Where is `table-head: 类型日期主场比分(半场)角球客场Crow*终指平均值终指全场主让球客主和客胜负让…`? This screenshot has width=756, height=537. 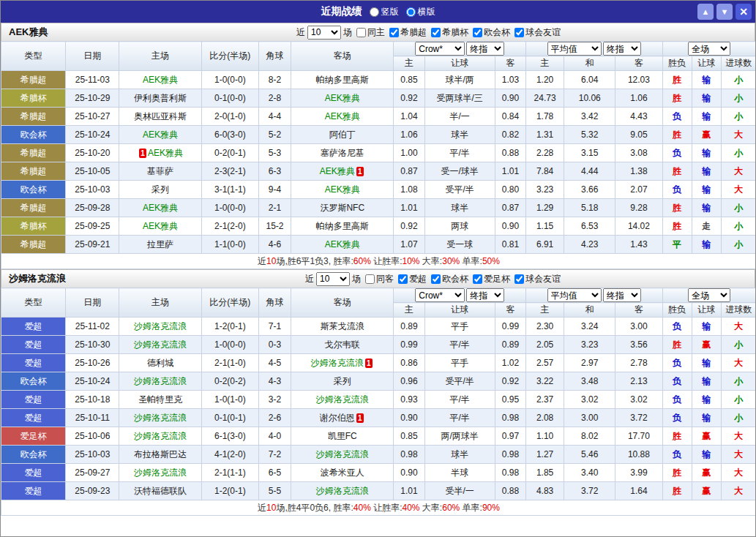 table-head: 类型日期主场比分(半场)角球客场Crow*终指平均值终指全场主让球客主和客胜负让… is located at coordinates (379, 303).